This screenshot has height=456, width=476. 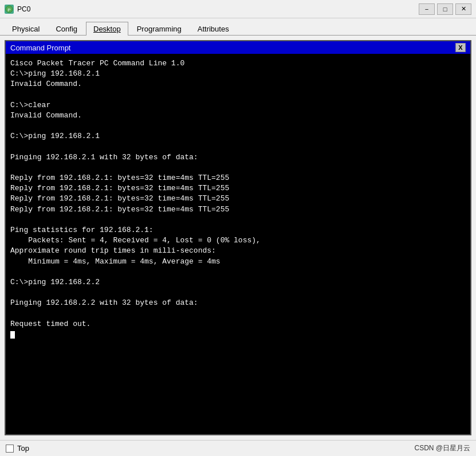 What do you see at coordinates (238, 27) in the screenshot?
I see `tabs-bar: Physical Config Desktop Programming Attr…` at bounding box center [238, 27].